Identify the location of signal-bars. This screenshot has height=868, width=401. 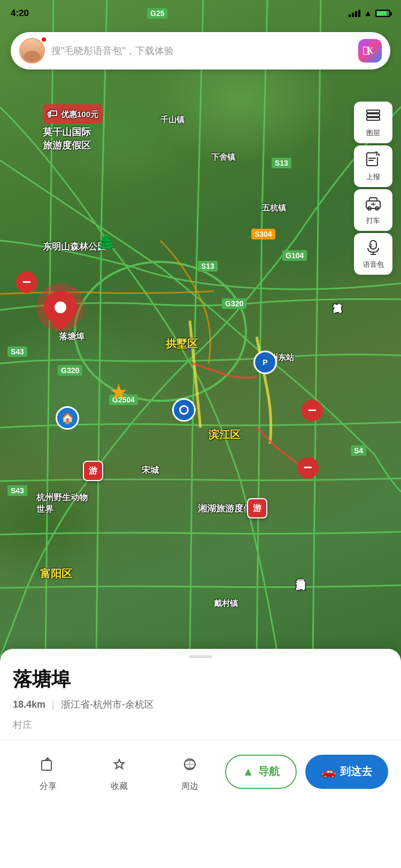
(354, 13).